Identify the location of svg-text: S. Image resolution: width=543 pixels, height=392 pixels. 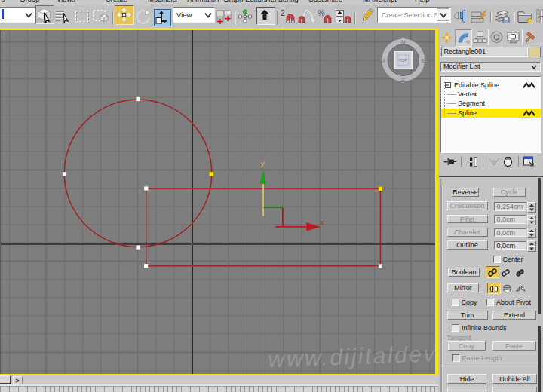
(403, 80).